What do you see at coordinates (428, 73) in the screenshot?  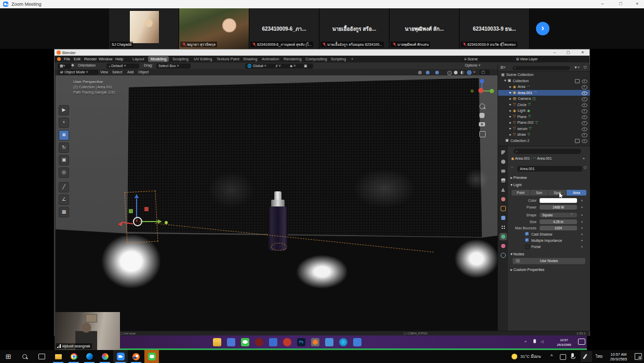 I see `snap-toggle-icon` at bounding box center [428, 73].